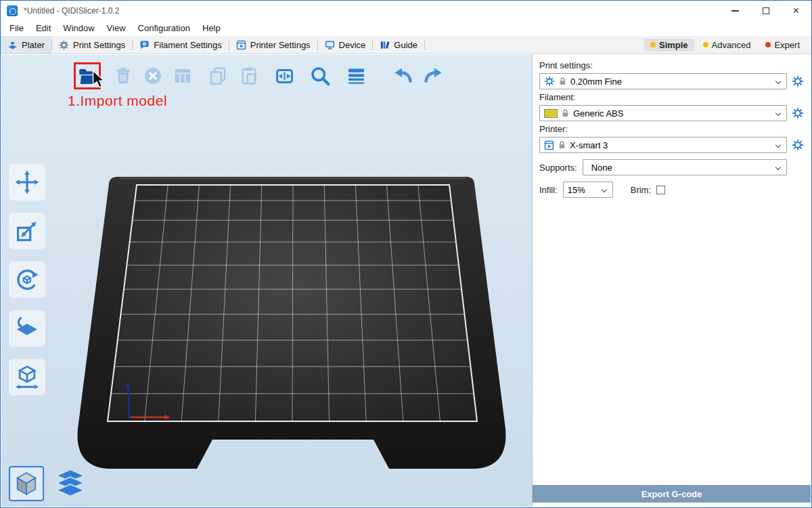 This screenshot has width=812, height=508. I want to click on object-manipulation-toolbar, so click(27, 280).